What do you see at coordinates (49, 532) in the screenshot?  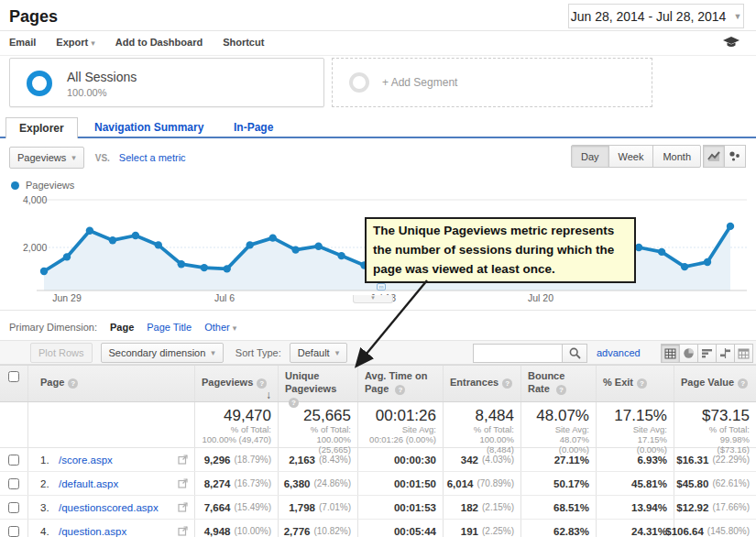 I see `row-index: 4.` at bounding box center [49, 532].